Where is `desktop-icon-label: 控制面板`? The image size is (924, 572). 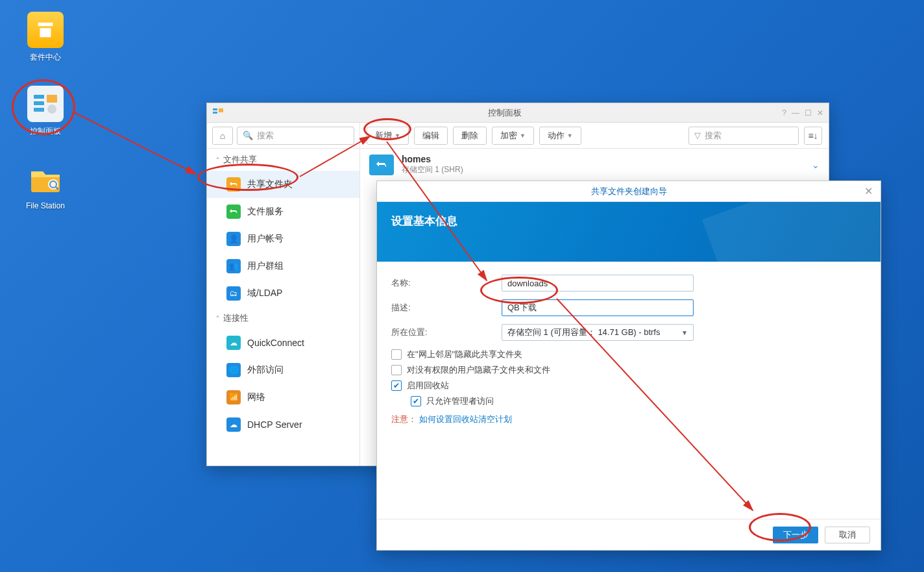
desktop-icon-label: 控制面板 is located at coordinates (45, 131).